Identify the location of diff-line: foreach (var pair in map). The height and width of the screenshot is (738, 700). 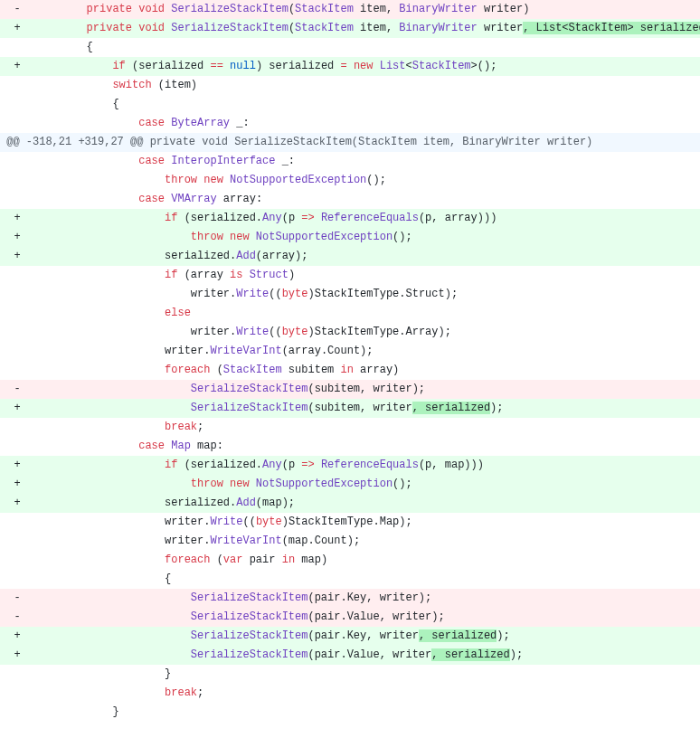
(350, 561).